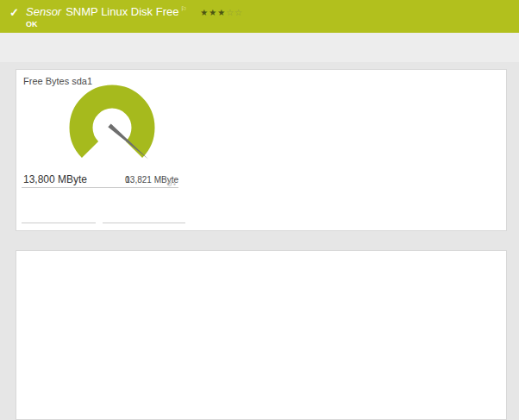 The height and width of the screenshot is (420, 519). Describe the element at coordinates (260, 47) in the screenshot. I see `tab-bar` at that location.